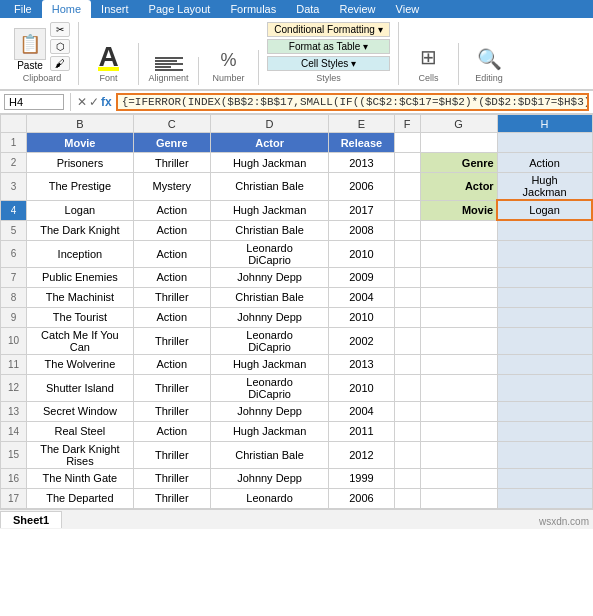 Image resolution: width=593 pixels, height=616 pixels. What do you see at coordinates (458, 454) in the screenshot?
I see `cell-g15` at bounding box center [458, 454].